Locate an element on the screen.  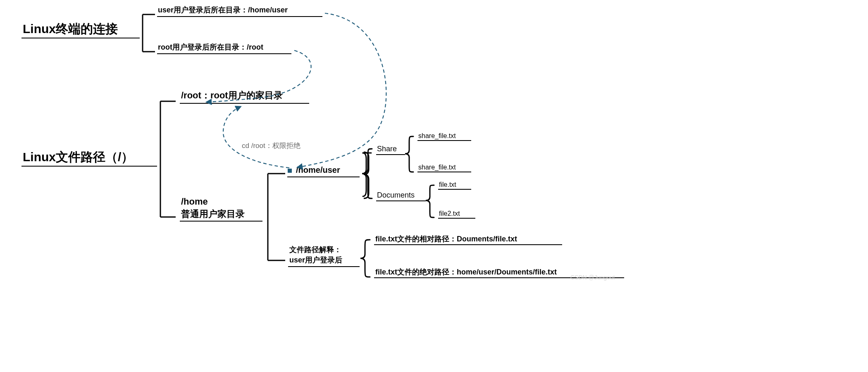
fs-home-user: /home/user is located at coordinates (318, 170).